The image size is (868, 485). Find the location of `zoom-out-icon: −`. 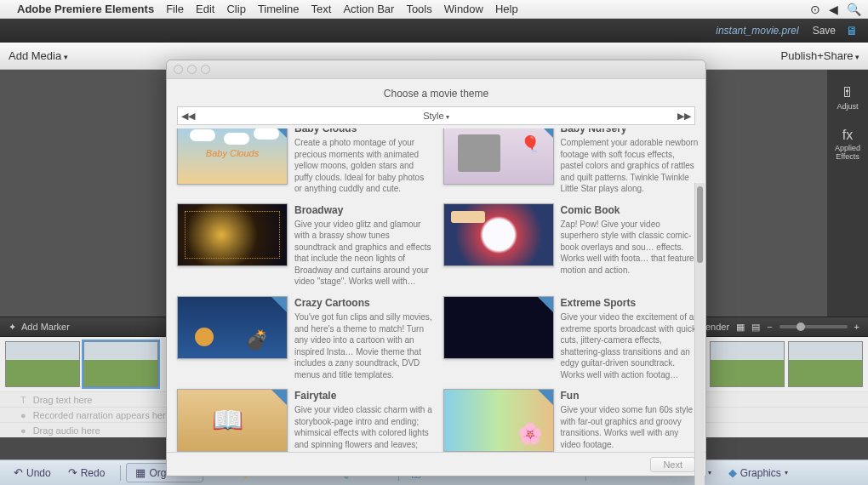

zoom-out-icon: − is located at coordinates (769, 327).